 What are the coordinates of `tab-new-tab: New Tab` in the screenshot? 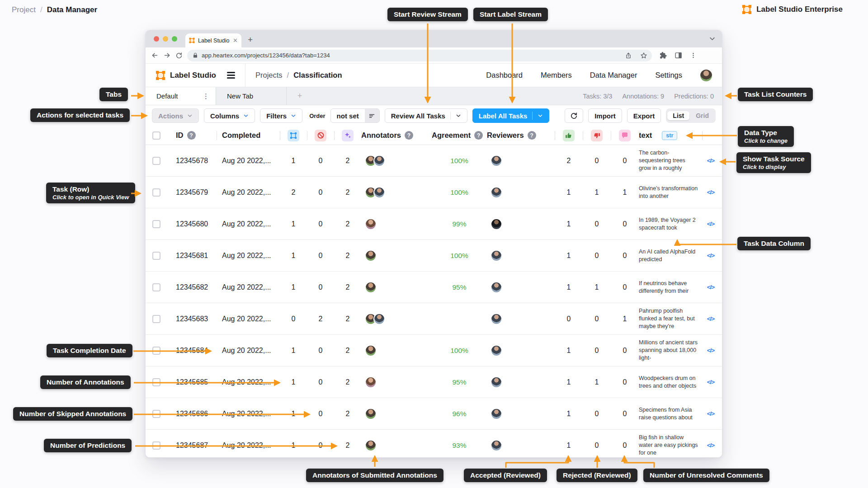 It's located at (251, 96).